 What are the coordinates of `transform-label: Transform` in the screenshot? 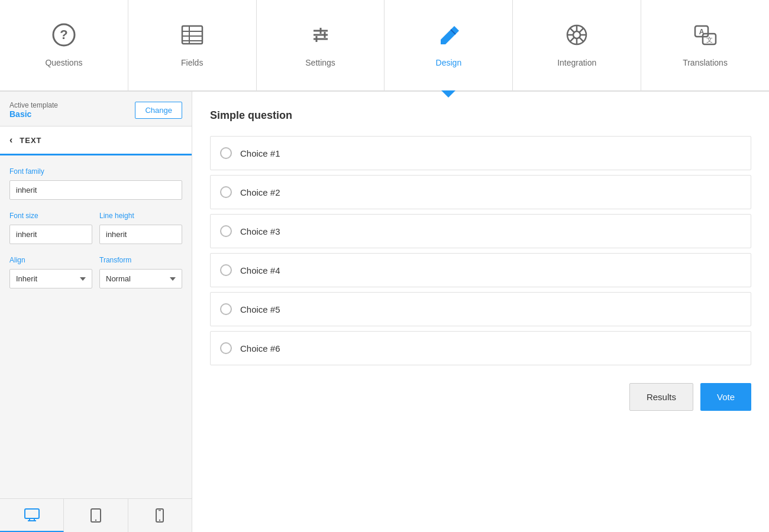 It's located at (141, 260).